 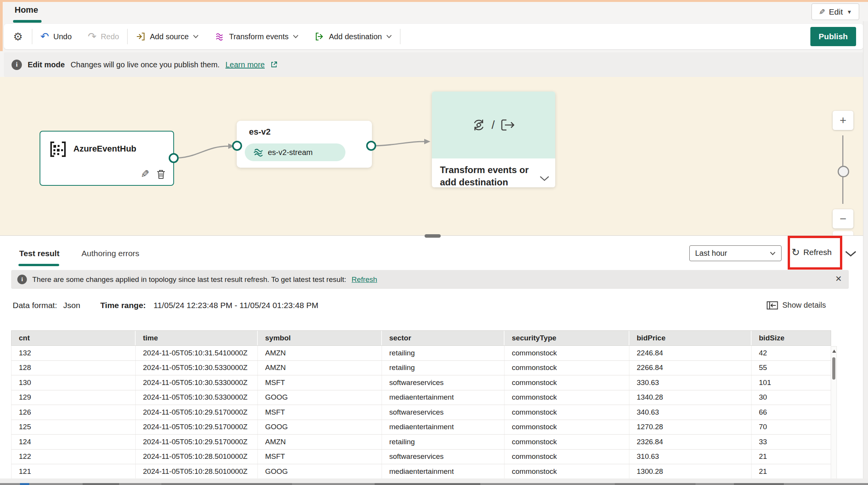 What do you see at coordinates (833, 37) in the screenshot?
I see `publish-button: Publish` at bounding box center [833, 37].